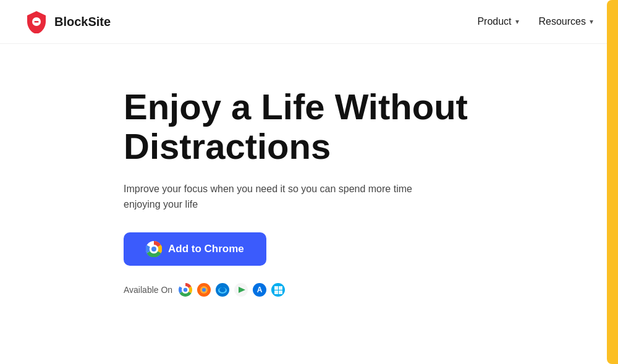 This screenshot has height=364, width=618. I want to click on chrome-icon, so click(154, 249).